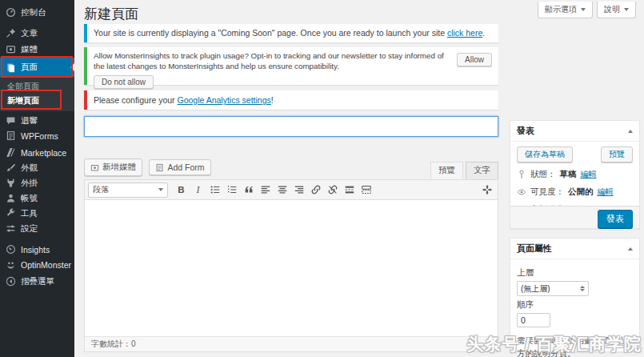  I want to click on help-label: 說明, so click(612, 10).